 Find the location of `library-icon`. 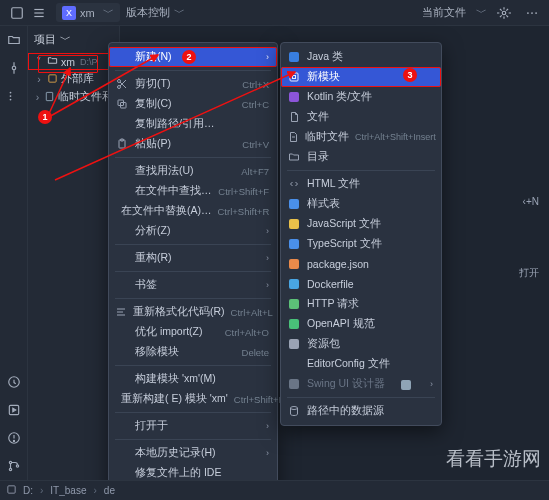

library-icon is located at coordinates (52, 80).